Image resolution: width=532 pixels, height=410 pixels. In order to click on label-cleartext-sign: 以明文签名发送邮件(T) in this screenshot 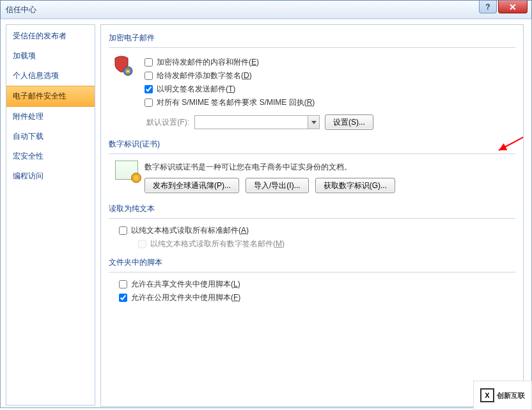, I will do `click(196, 90)`.